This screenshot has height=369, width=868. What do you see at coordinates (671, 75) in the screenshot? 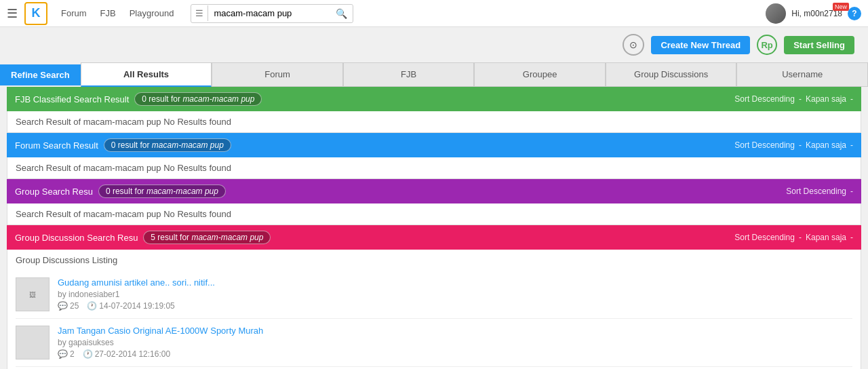
I see `tab-group-discussions: Group Discussions` at bounding box center [671, 75].